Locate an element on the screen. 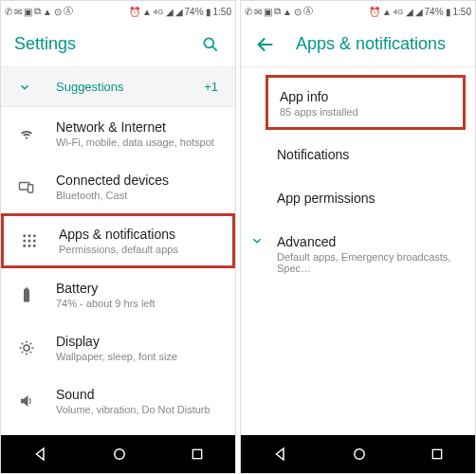 The height and width of the screenshot is (474, 476). item-title: Display is located at coordinates (138, 341).